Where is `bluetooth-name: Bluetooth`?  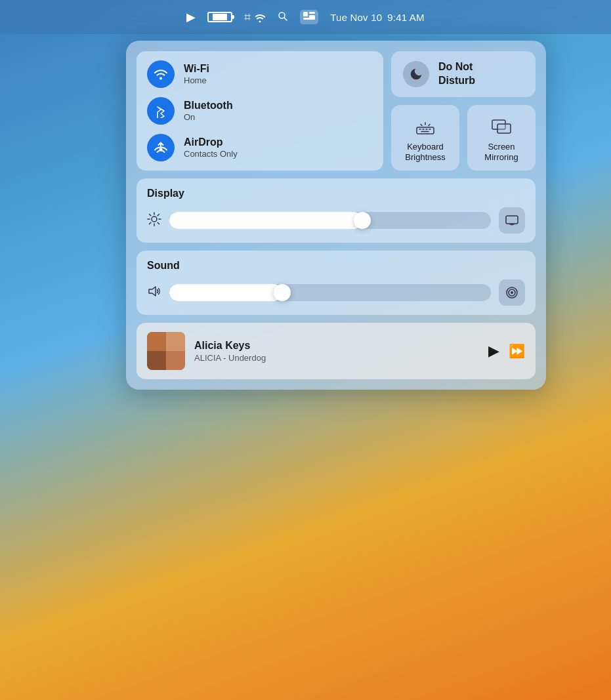 bluetooth-name: Bluetooth is located at coordinates (209, 106).